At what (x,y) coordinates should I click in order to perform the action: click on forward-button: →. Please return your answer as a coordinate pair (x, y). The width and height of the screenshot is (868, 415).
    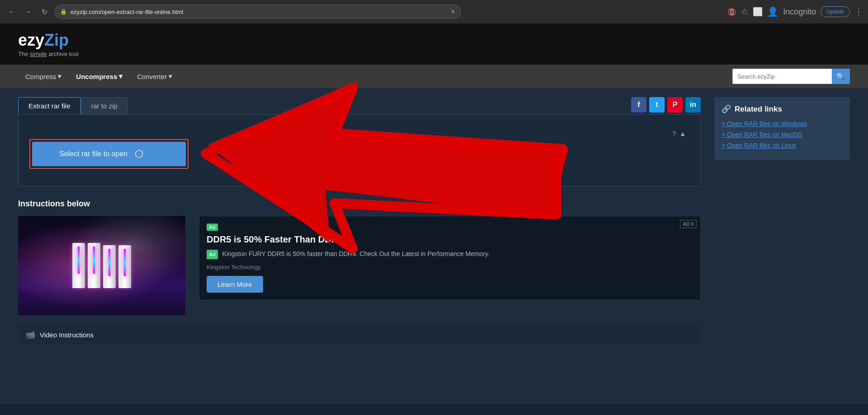
    Looking at the image, I should click on (28, 12).